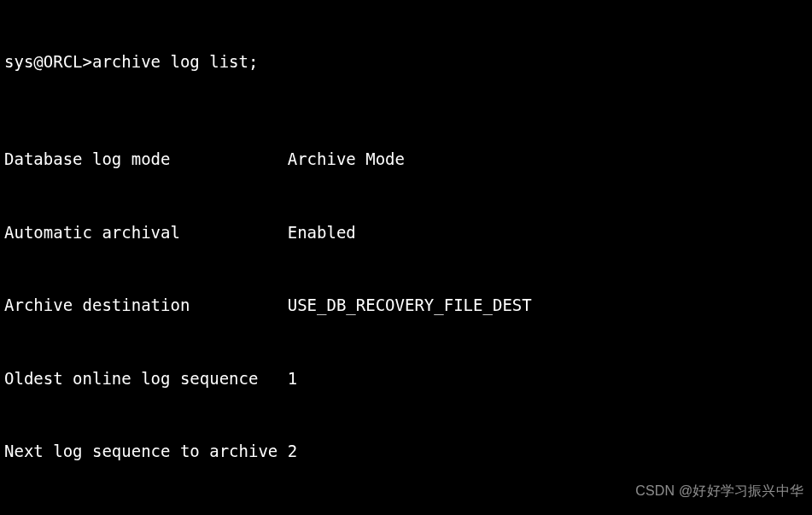 The height and width of the screenshot is (515, 812). I want to click on prompt-line-1: sys@ORCL>archive log list;, so click(406, 61).